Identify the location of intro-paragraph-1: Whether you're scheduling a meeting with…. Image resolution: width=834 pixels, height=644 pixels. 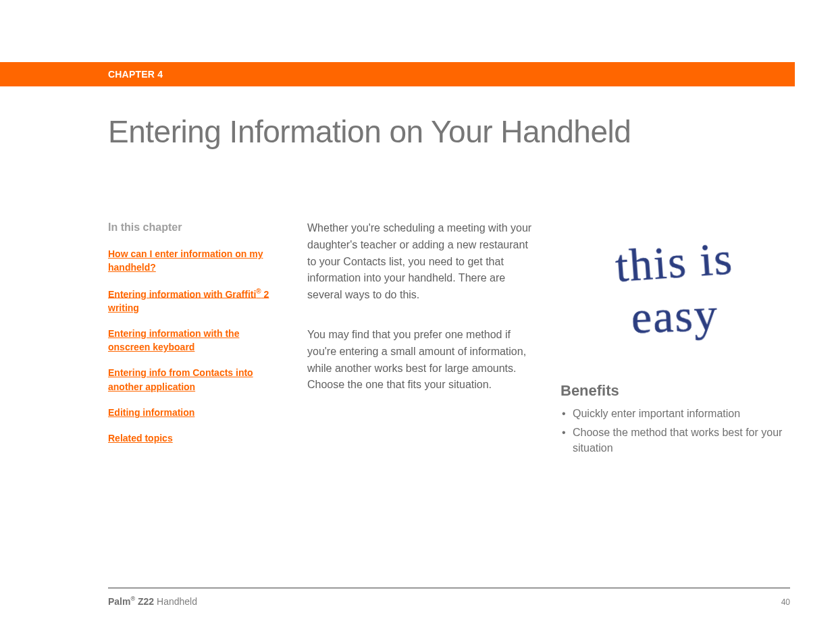
(423, 262).